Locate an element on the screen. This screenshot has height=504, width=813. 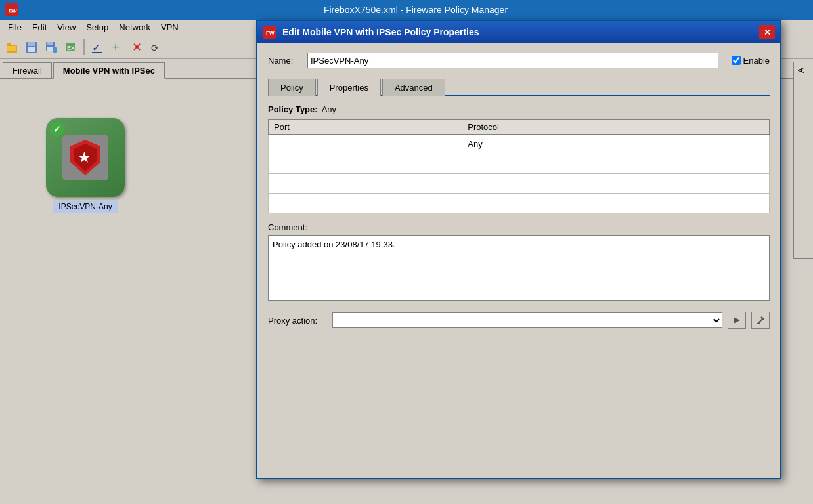
modal-close-button: ✕ is located at coordinates (767, 32).